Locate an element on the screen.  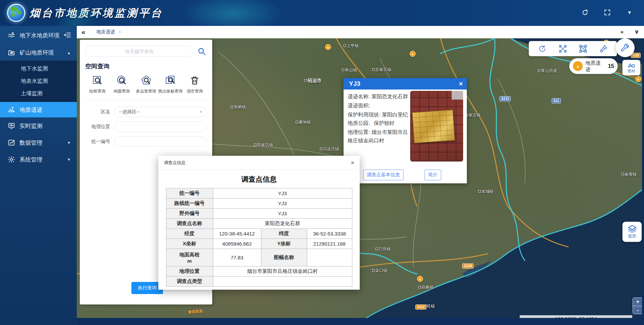
fullscreen-icon is located at coordinates (607, 12).